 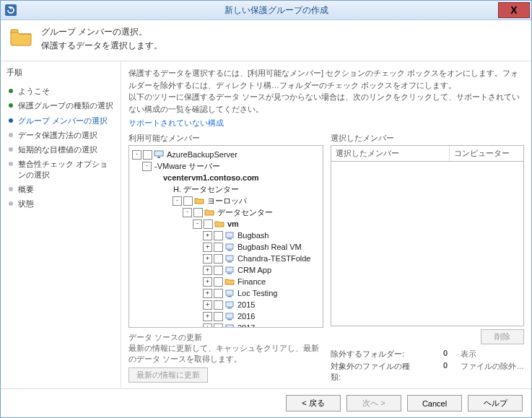 What do you see at coordinates (26, 189) in the screenshot?
I see `step-label: 概要` at bounding box center [26, 189].